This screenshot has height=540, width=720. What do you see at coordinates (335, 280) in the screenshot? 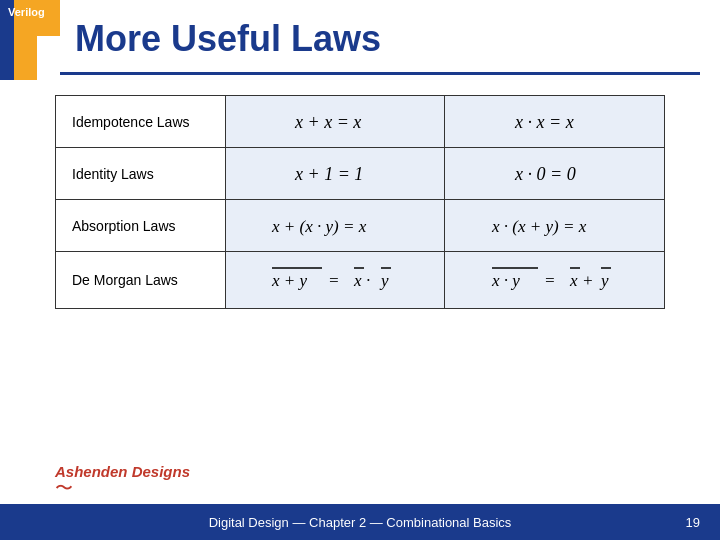
I see `demorgan-left-svg: x + y = x · y` at bounding box center [335, 280].